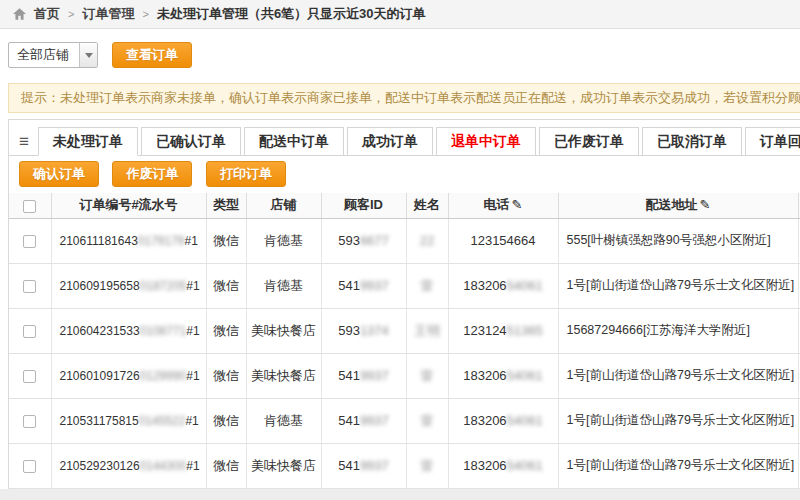 This screenshot has height=500, width=800. I want to click on order-number-cell: 2106042315330108771#1, so click(128, 330).